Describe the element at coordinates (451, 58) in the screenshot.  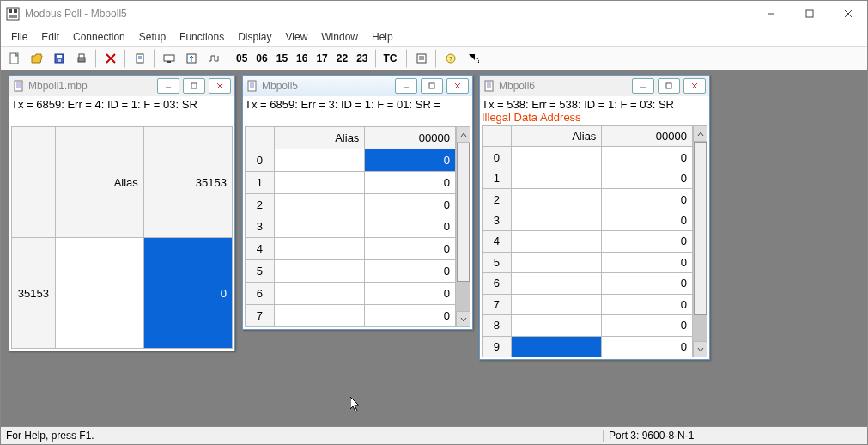
I see `help-icon: ?` at that location.